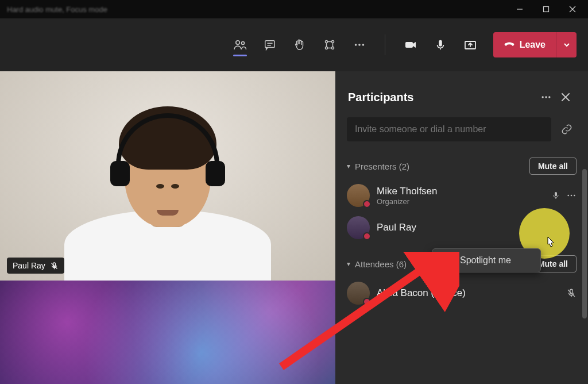 The width and height of the screenshot is (588, 384). What do you see at coordinates (486, 260) in the screenshot?
I see `spotlight-me-label: Spotlight me` at bounding box center [486, 260].